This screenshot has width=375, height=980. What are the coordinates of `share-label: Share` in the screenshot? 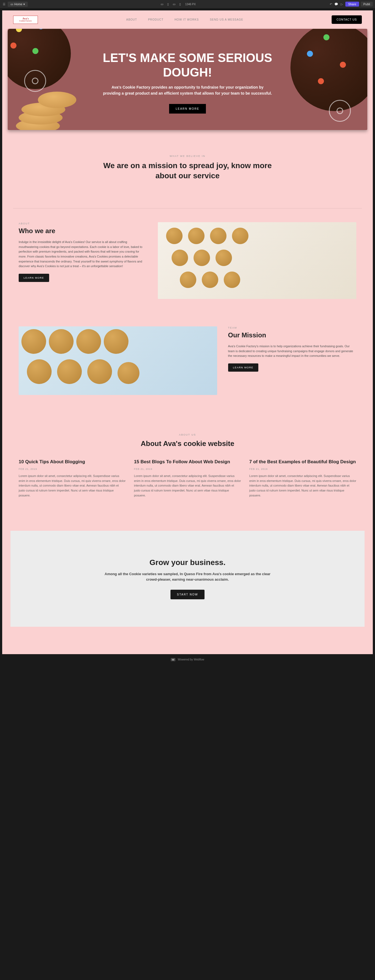 It's located at (352, 4).